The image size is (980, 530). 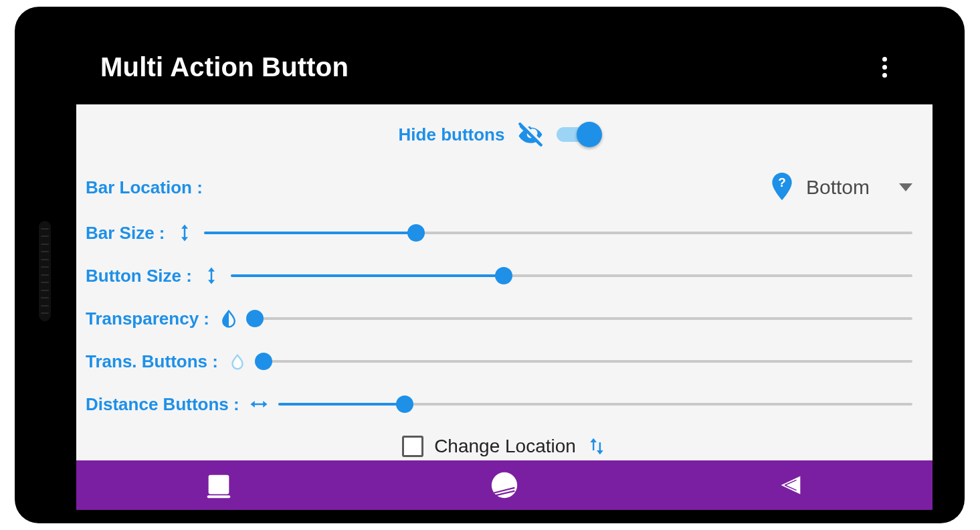 What do you see at coordinates (219, 485) in the screenshot?
I see `nav-recent-button` at bounding box center [219, 485].